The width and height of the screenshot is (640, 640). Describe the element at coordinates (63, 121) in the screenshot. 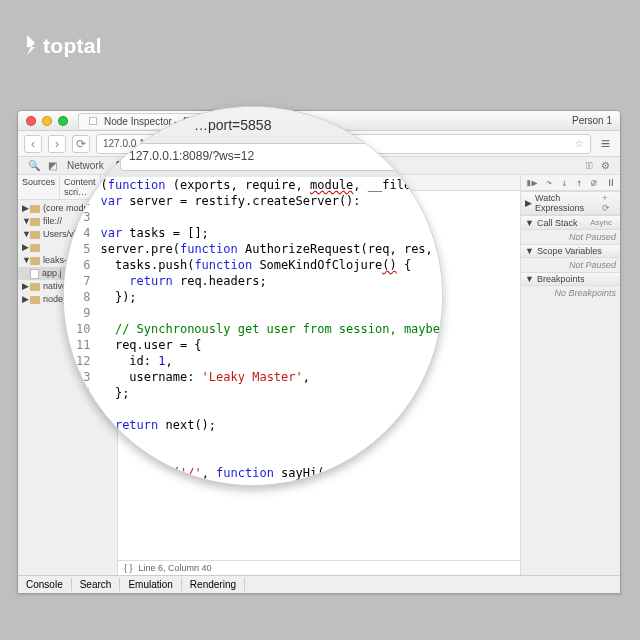

I see `maximize-window-icon` at that location.